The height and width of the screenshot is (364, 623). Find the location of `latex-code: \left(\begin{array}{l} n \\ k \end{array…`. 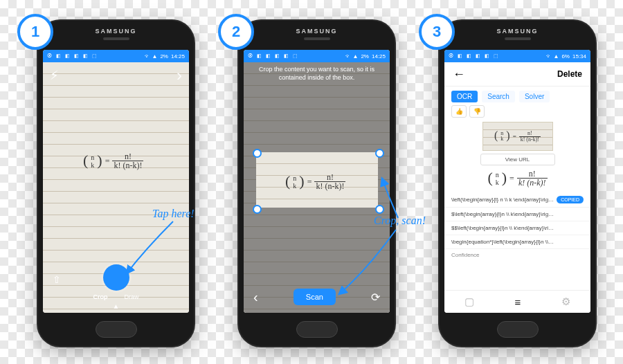

latex-code: \left(\begin{array}{l} n \\ k \end{array… is located at coordinates (503, 199).